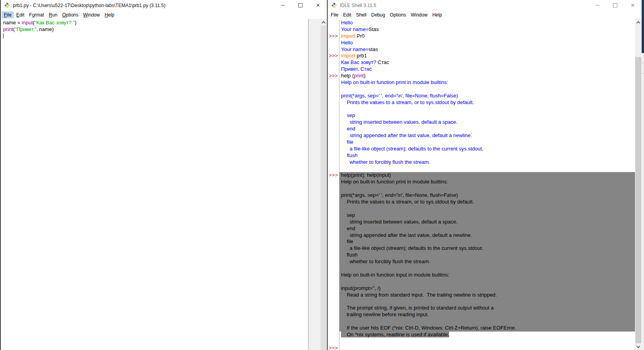  What do you see at coordinates (487, 69) in the screenshot?
I see `shell-line-text: Привет, Стас` at bounding box center [487, 69].